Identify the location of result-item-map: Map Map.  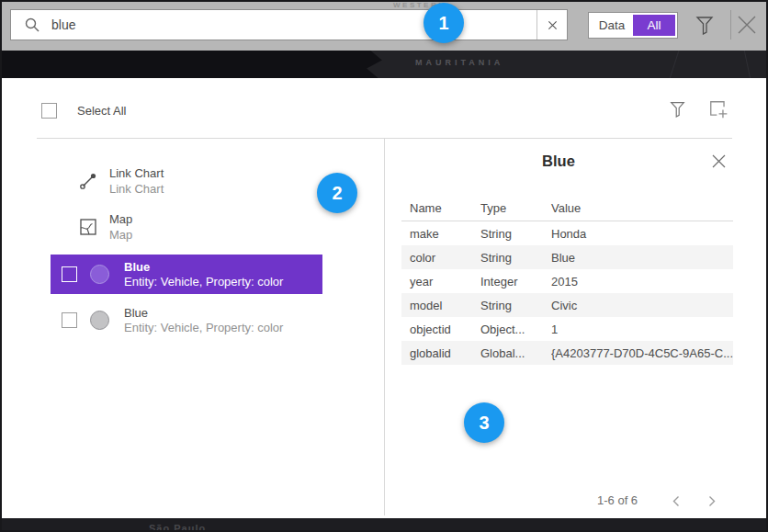
(216, 227).